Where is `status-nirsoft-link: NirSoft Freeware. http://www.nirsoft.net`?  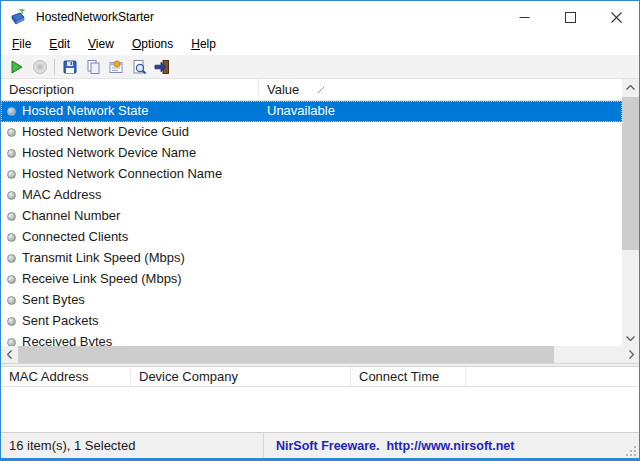
status-nirsoft-link: NirSoft Freeware. http://www.nirsoft.net is located at coordinates (452, 446).